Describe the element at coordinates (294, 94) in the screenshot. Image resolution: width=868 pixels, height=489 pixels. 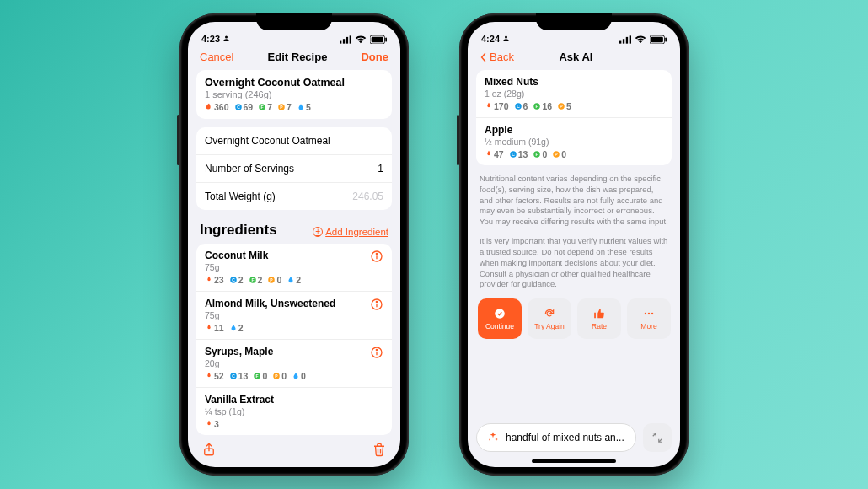
I see `recipe-serving-text: 1 serving (246g)` at that location.